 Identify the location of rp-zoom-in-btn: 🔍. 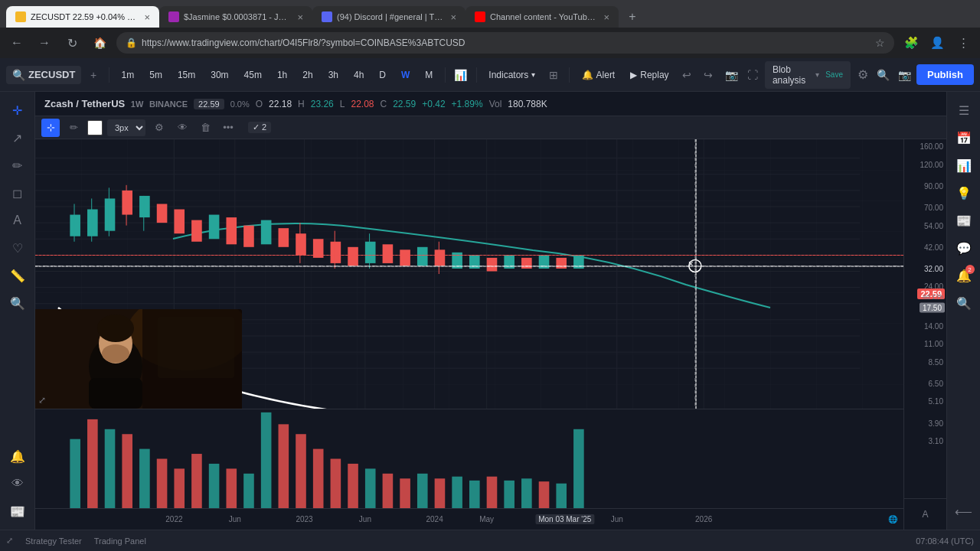
(964, 303).